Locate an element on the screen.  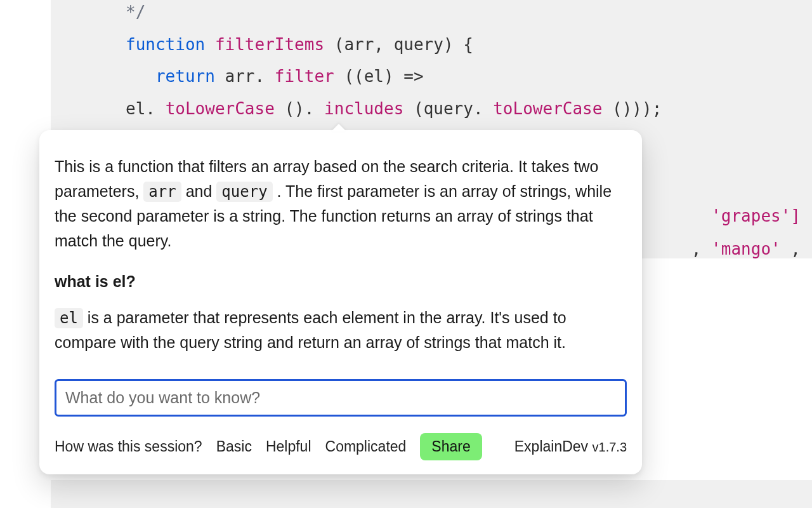
brand-name: ExplainDev is located at coordinates (553, 446).